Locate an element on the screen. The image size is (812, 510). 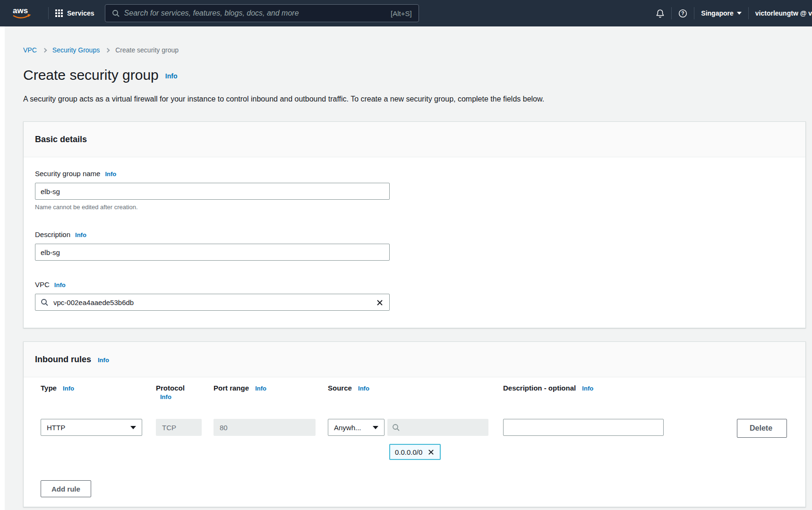
page-description: A security group acts as a virtual firew… is located at coordinates (415, 99).